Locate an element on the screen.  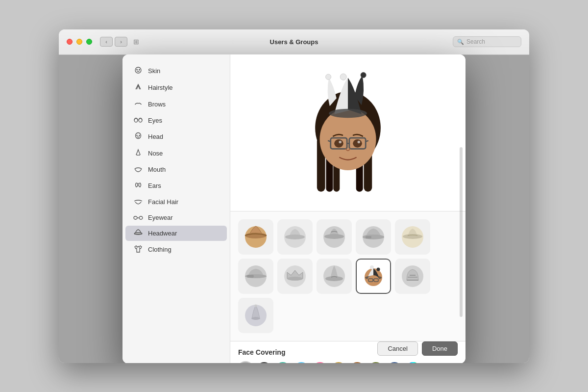
sidebar-label-clothing: Clothing is located at coordinates (160, 249).